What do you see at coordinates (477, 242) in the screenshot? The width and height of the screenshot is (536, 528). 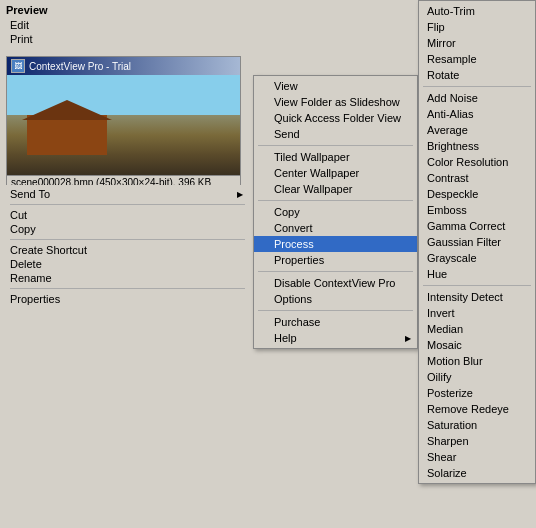 I see `sub-gaussian-filter: Gaussian Filter` at bounding box center [477, 242].